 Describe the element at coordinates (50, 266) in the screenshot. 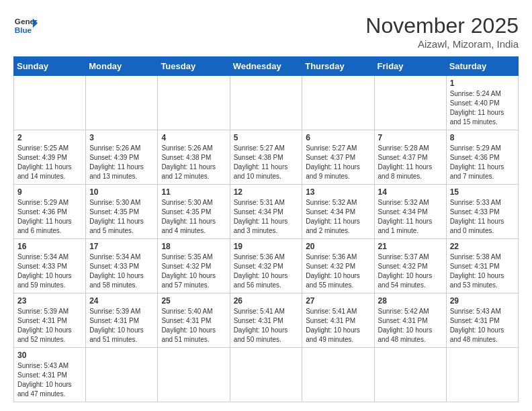

I see `table-row: 16Sunrise: 5:34 AM Sunset: 4:33 PM Dayli…` at that location.